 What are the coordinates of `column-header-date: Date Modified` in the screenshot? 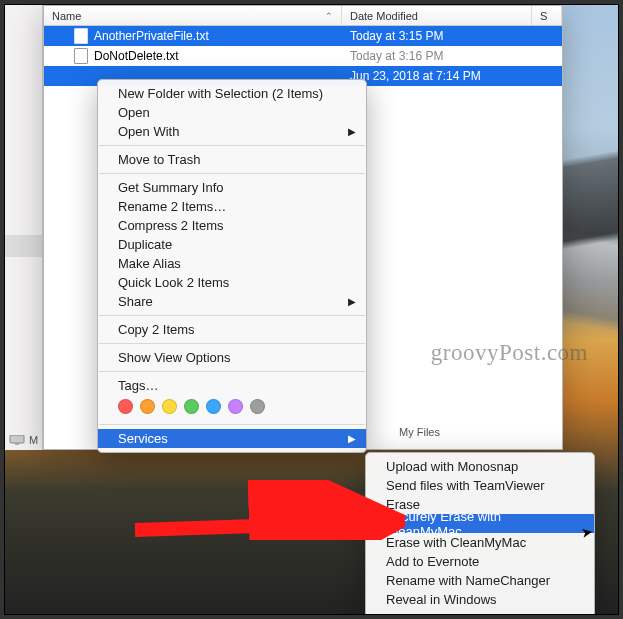 It's located at (437, 16).